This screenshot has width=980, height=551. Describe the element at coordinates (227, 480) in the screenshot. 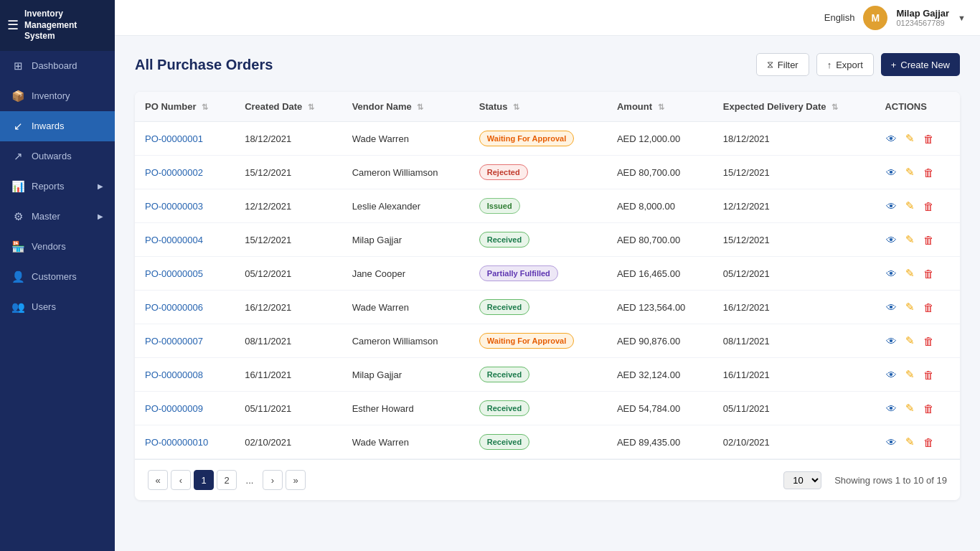

I see `pagination-page-2: 2` at that location.